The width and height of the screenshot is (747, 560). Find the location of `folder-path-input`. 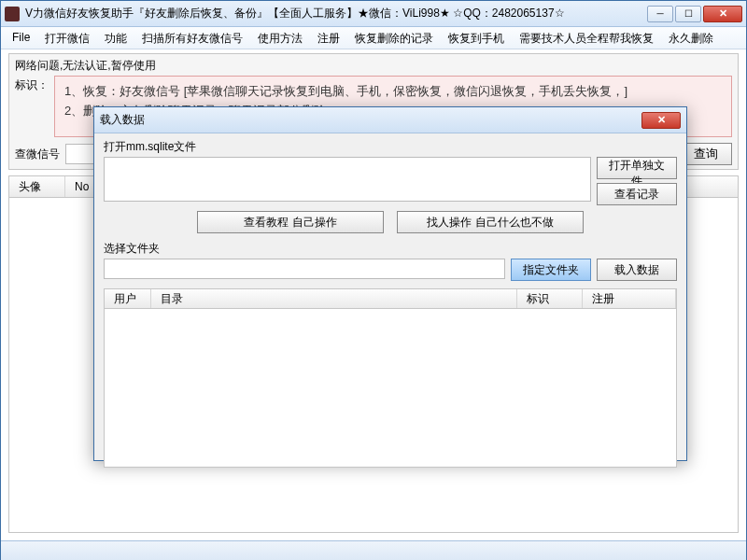

folder-path-input is located at coordinates (304, 269).